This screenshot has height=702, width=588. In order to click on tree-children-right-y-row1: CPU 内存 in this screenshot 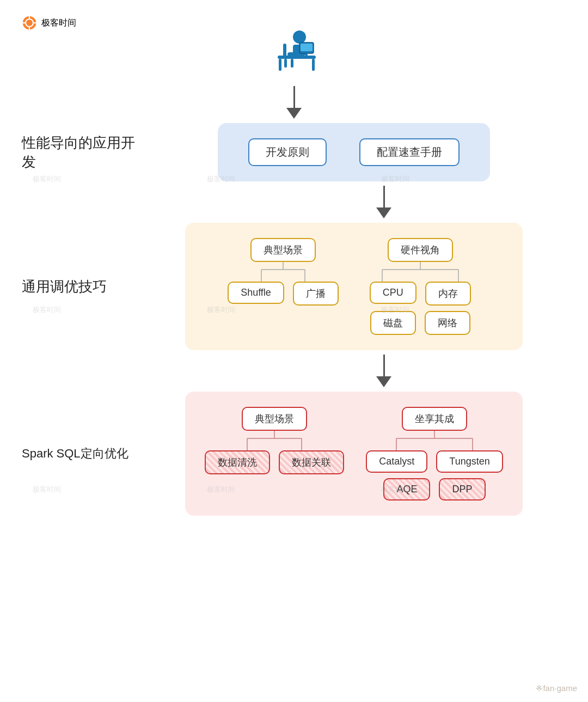, I will do `click(420, 294)`.